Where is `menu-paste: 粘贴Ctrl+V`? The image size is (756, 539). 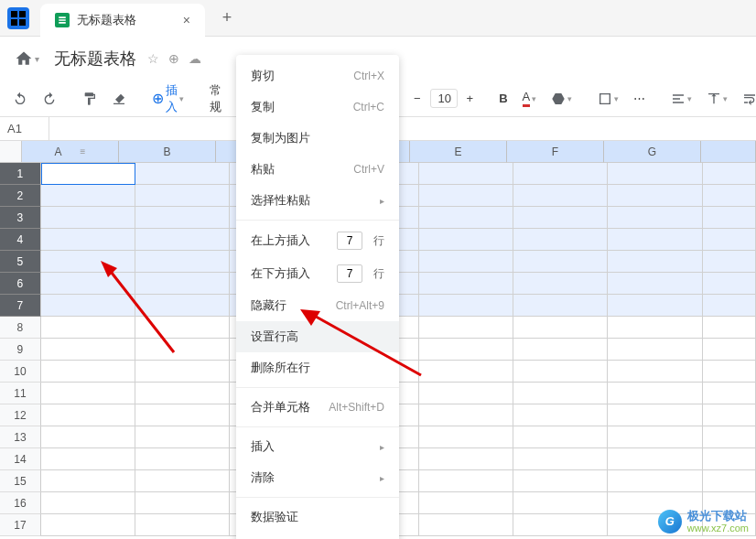 menu-paste: 粘贴Ctrl+V is located at coordinates (318, 169).